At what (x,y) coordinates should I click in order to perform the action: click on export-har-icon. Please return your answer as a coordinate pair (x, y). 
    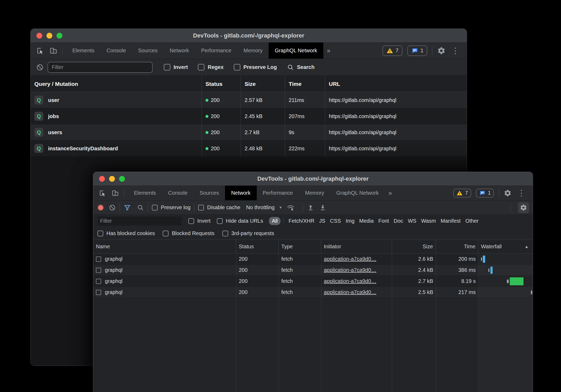
    Looking at the image, I should click on (323, 208).